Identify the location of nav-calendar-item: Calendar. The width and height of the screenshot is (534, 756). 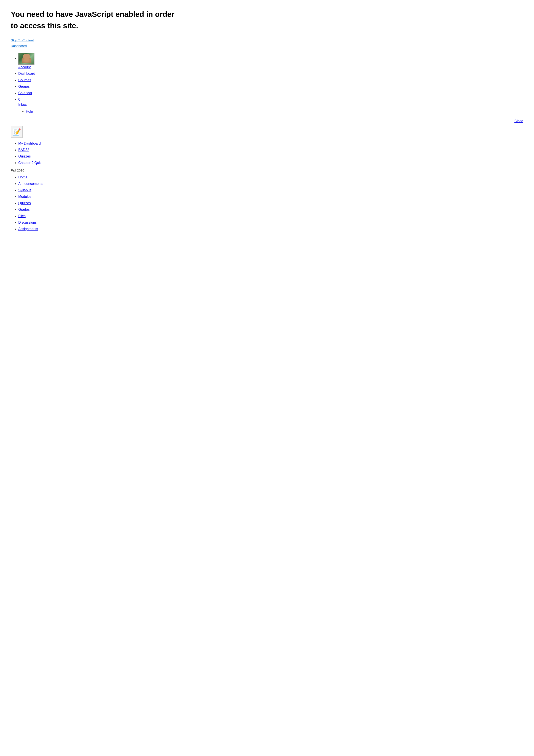
(271, 93).